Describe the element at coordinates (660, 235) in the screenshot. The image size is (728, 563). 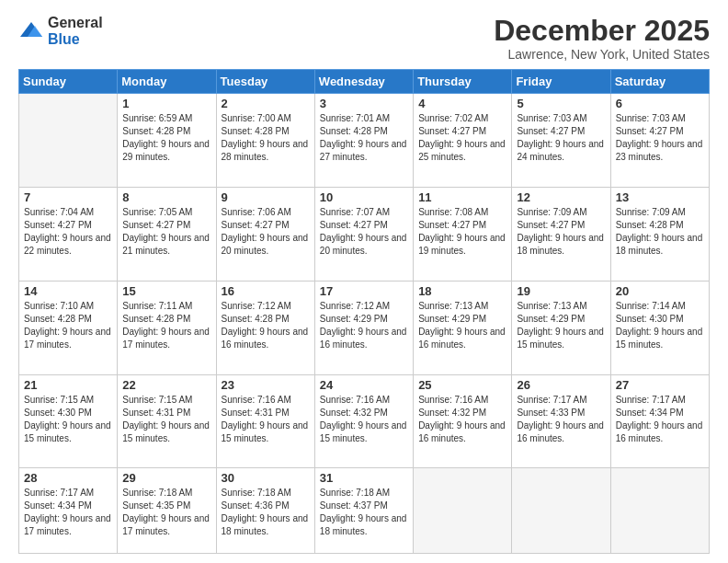
I see `calendar-cell: 13Sunrise: 7:09 AMSunset: 4:28 PMDayligh…` at that location.